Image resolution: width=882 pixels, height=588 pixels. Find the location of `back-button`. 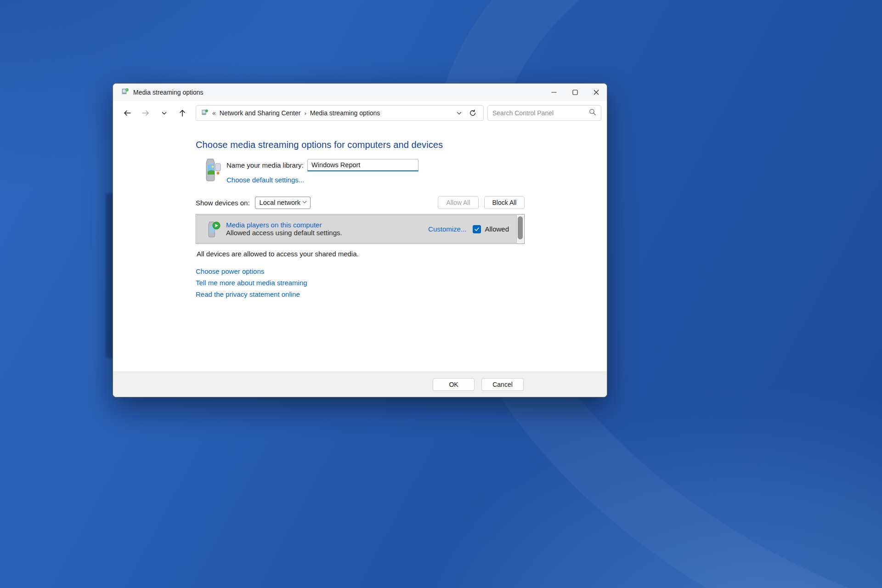

back-button is located at coordinates (127, 113).